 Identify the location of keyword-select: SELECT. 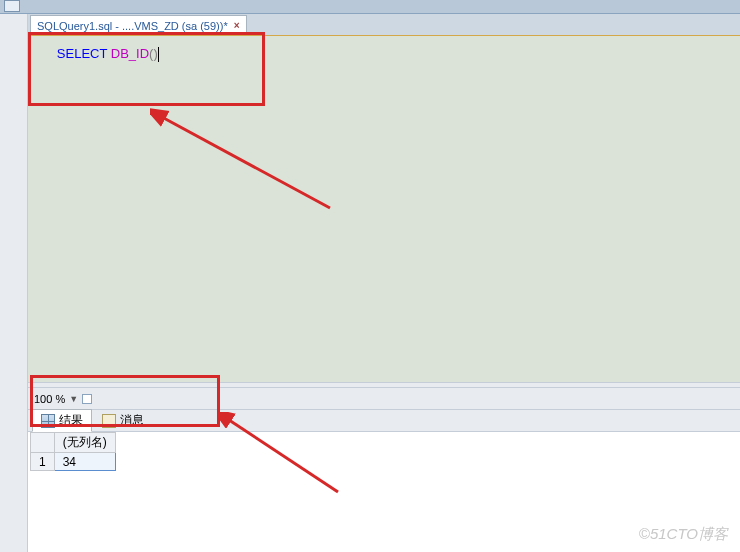
(82, 54).